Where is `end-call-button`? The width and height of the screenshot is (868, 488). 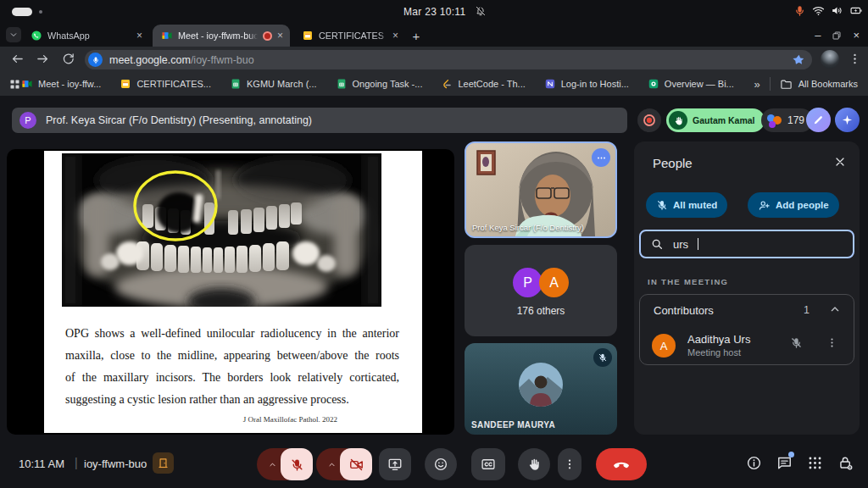
end-call-button is located at coordinates (621, 464).